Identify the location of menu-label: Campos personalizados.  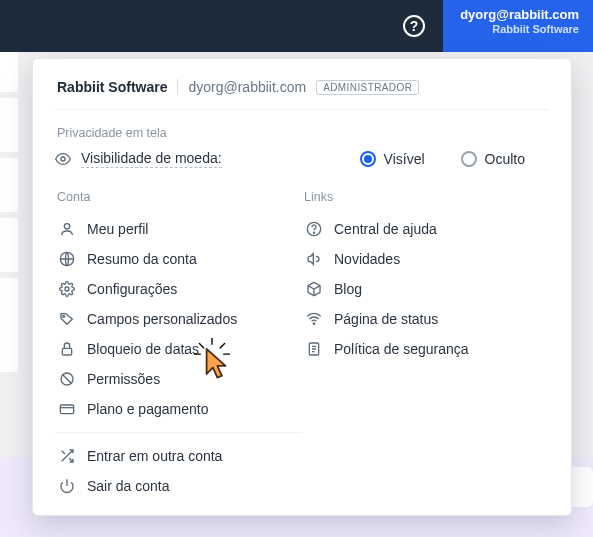
(162, 319).